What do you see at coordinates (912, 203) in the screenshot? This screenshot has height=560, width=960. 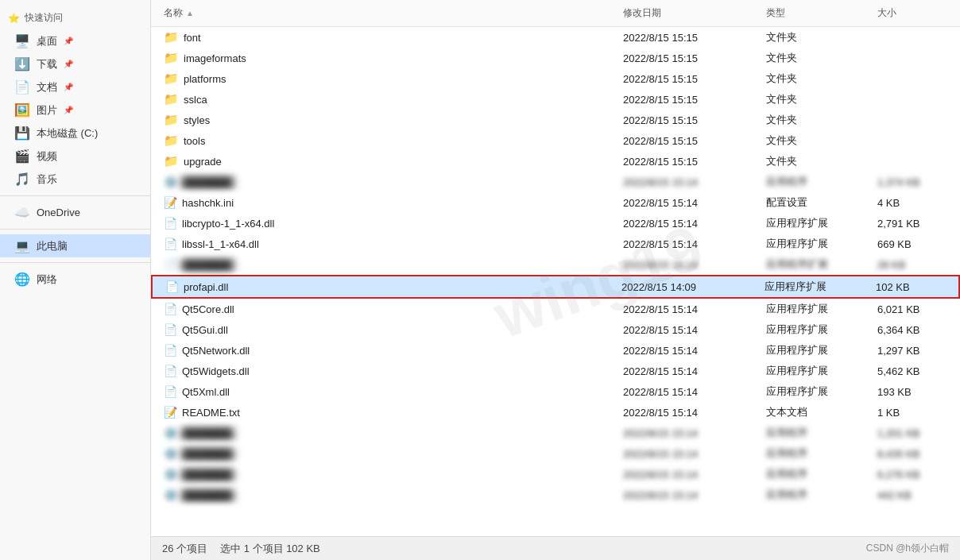 I see `file-size-col: 4 KB` at bounding box center [912, 203].